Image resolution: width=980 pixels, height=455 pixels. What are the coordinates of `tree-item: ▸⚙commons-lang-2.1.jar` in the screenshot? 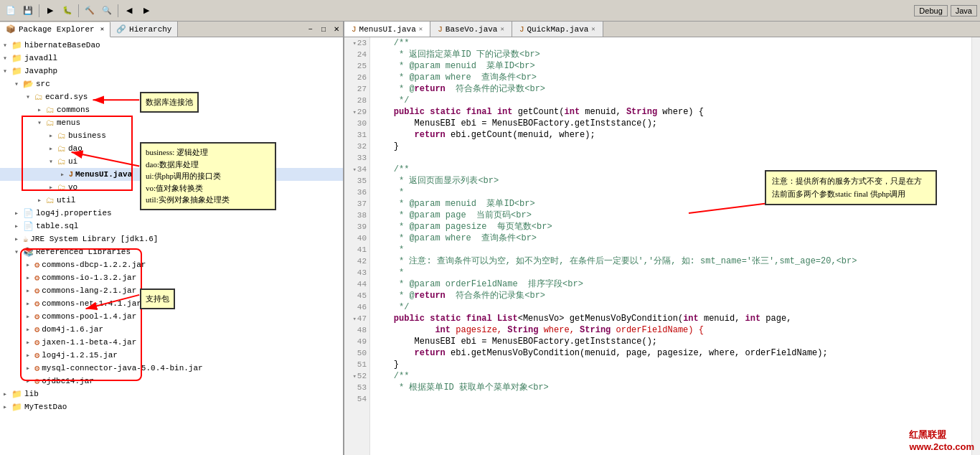 It's located at (171, 291).